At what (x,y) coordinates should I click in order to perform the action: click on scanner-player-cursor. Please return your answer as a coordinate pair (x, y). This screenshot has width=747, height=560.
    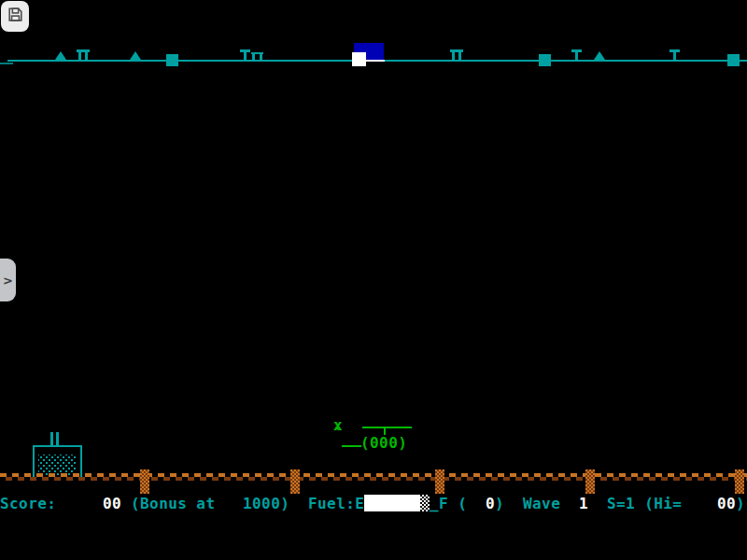
    Looking at the image, I should click on (359, 60).